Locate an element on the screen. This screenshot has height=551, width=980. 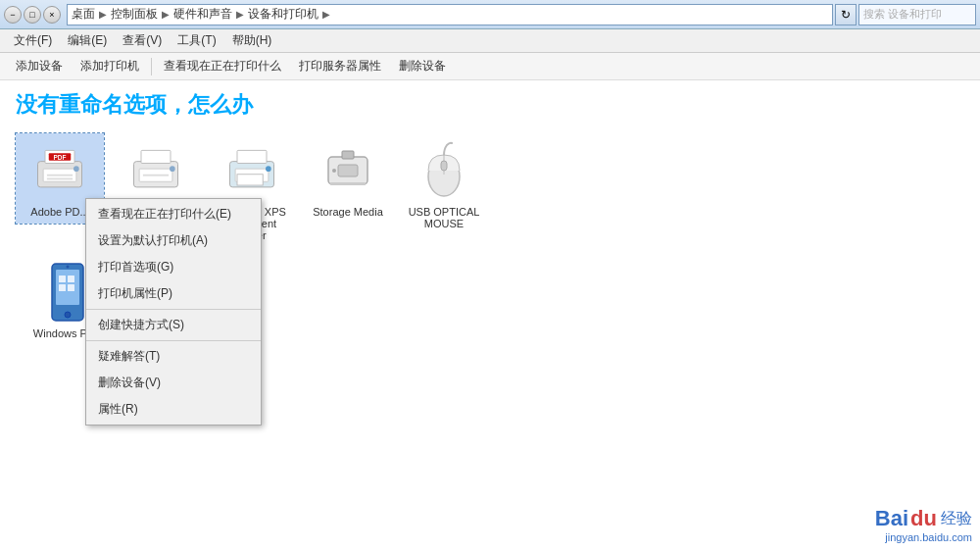
ctx-print-prefs: 打印首选项(G) is located at coordinates (173, 267).